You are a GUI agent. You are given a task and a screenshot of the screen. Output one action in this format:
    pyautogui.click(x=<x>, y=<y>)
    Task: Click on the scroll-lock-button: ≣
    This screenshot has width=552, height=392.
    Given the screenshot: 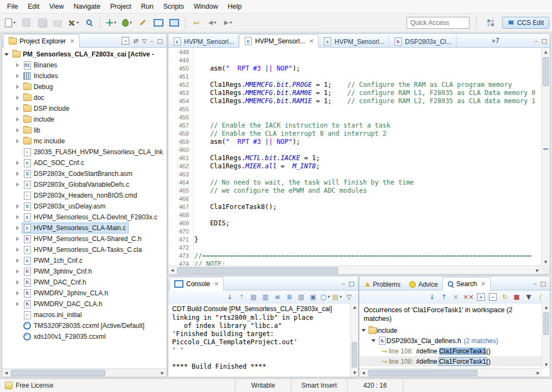 What is the action you would take?
    pyautogui.click(x=289, y=297)
    